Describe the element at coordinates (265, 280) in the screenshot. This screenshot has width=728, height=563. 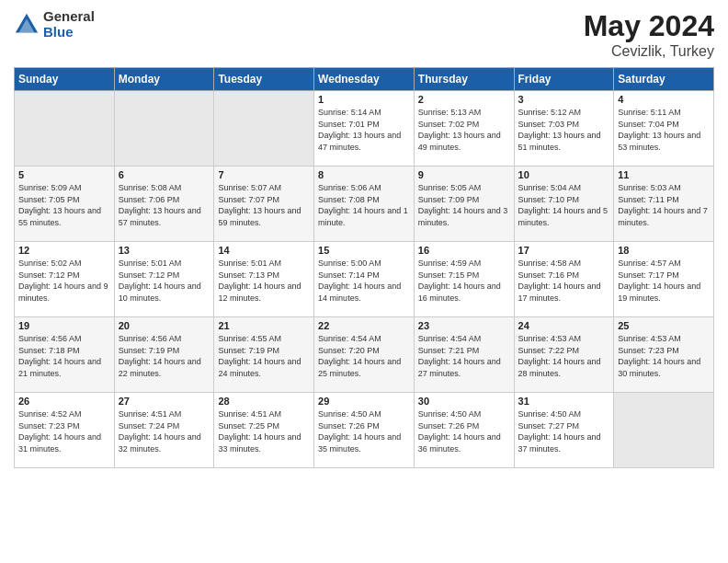
I see `calendar-day-14: 14Sunrise: 5:01 AMSunset: 7:13 PMDayligh…` at that location.